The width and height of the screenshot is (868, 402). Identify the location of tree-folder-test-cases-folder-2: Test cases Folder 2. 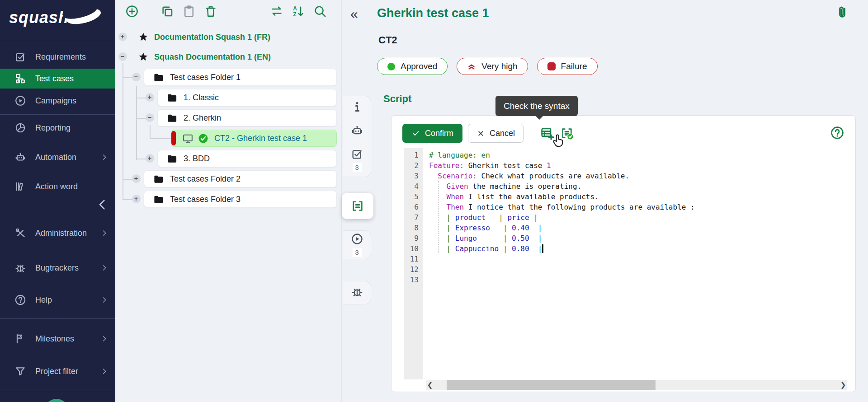
(241, 179).